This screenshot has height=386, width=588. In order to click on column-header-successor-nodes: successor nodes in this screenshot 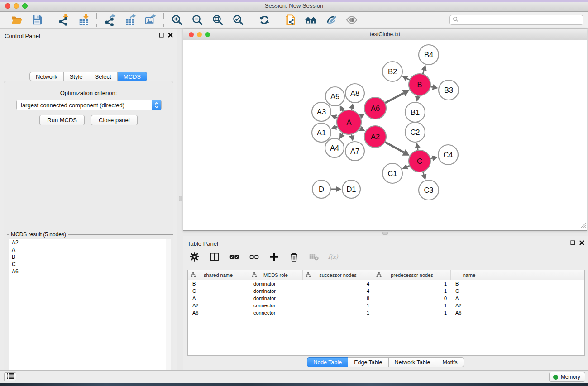, I will do `click(338, 275)`.